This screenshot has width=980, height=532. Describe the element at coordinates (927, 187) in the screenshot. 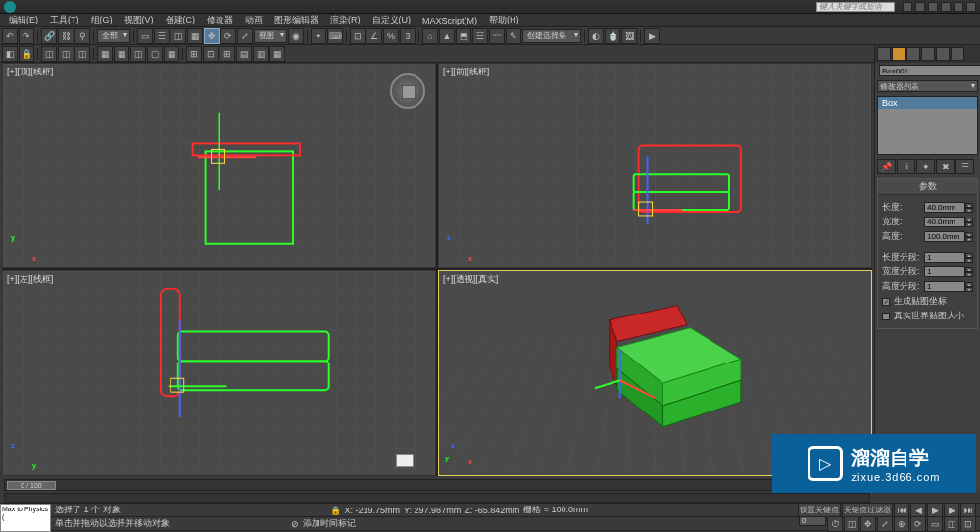

I see `rollout-header-params: 参数` at that location.